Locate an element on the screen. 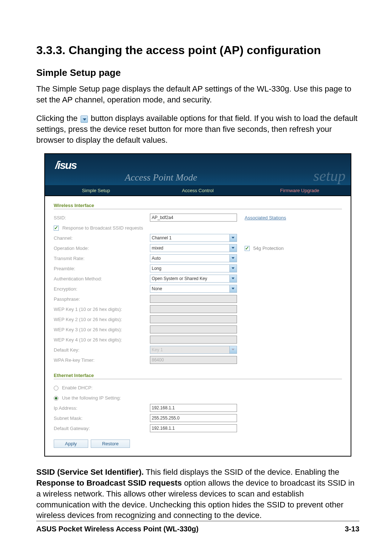 This screenshot has height=555, width=392. wep3-label: WEP Key 3 (10 or 26 hex digits): is located at coordinates (102, 330).